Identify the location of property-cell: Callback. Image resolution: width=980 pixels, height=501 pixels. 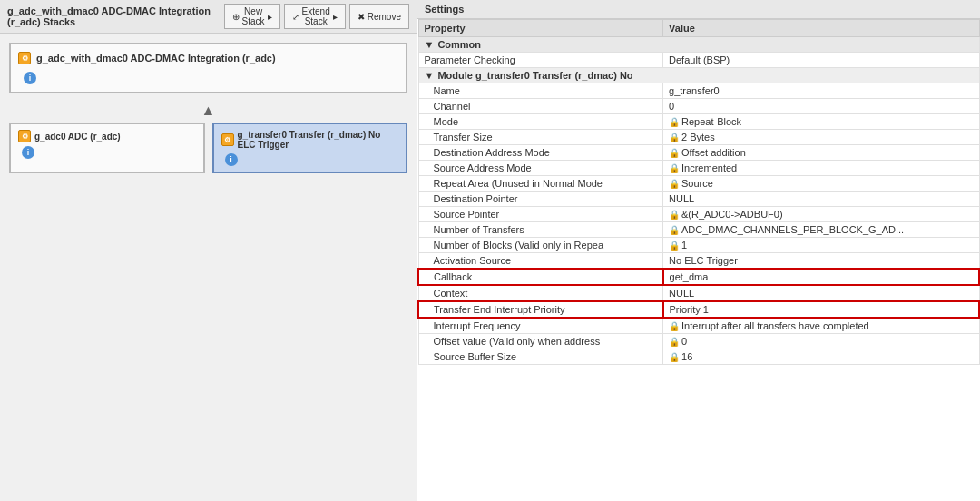
(541, 277).